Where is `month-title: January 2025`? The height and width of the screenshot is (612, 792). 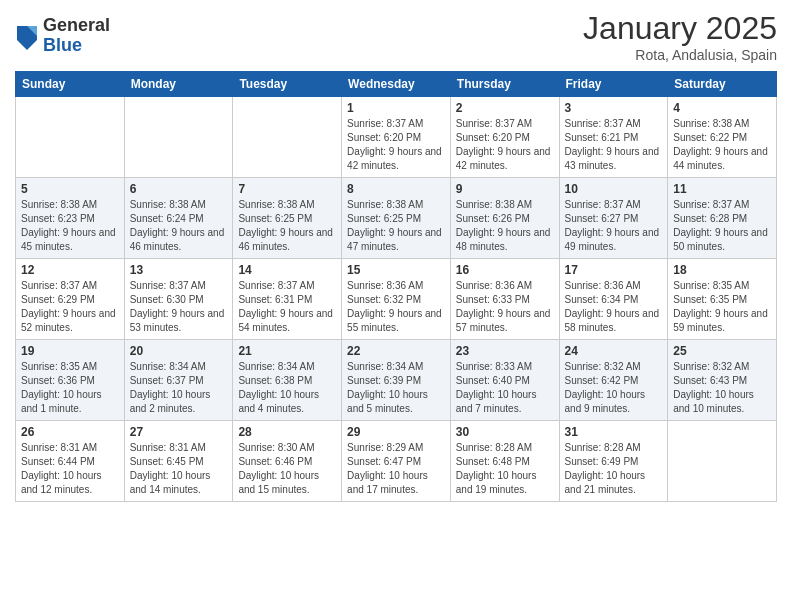
month-title: January 2025 is located at coordinates (680, 28).